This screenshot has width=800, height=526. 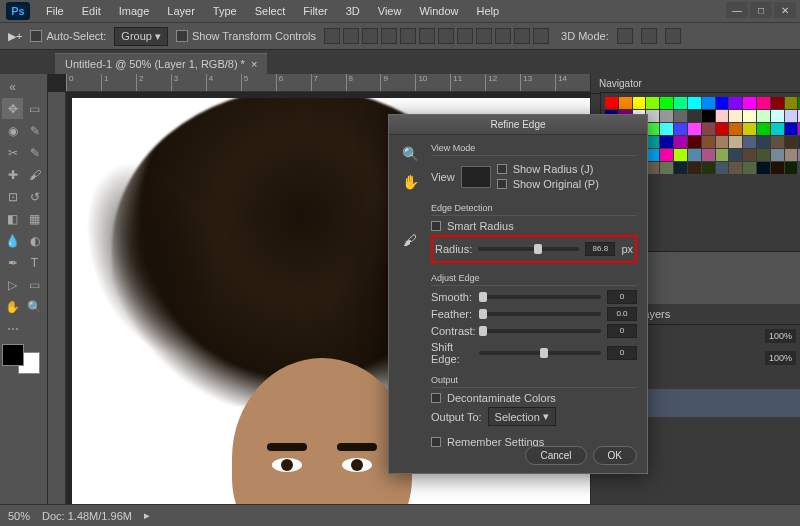 What do you see at coordinates (528, 249) in the screenshot?
I see `radius-slider` at bounding box center [528, 249].